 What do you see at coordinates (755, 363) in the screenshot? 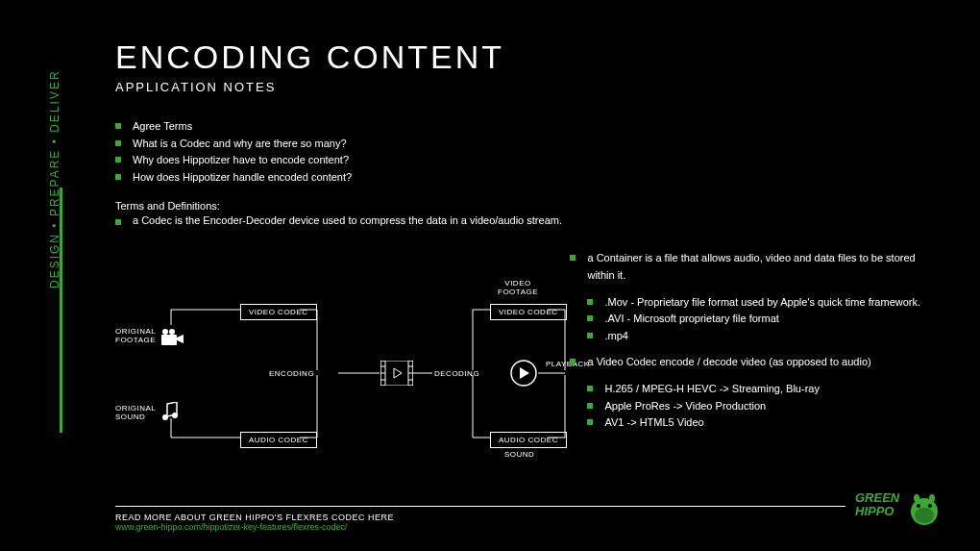
I see `info-video-codec: a Video Codec encode / decode video (as …` at bounding box center [755, 363].